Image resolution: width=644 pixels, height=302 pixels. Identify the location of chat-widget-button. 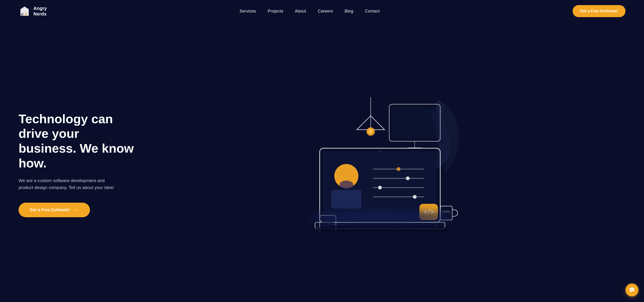
(632, 290).